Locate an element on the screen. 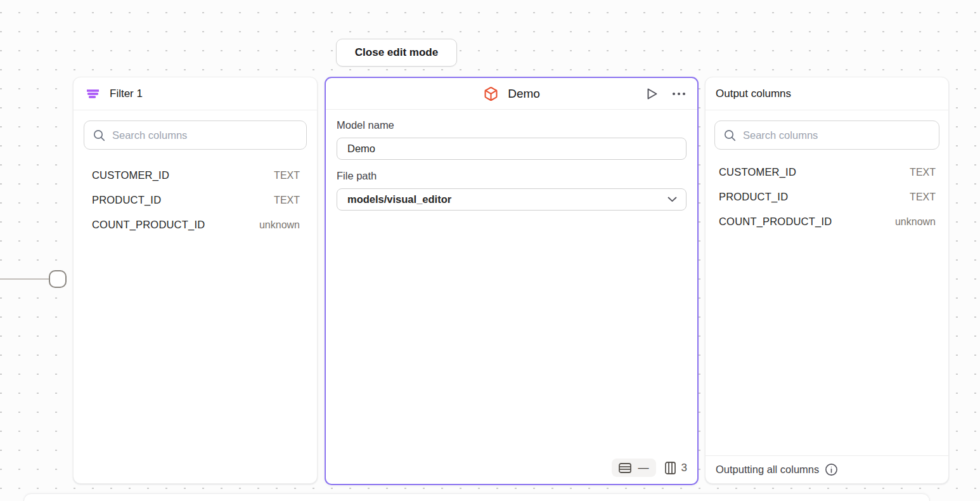 This screenshot has width=980, height=501. filter-search-input is located at coordinates (209, 136).